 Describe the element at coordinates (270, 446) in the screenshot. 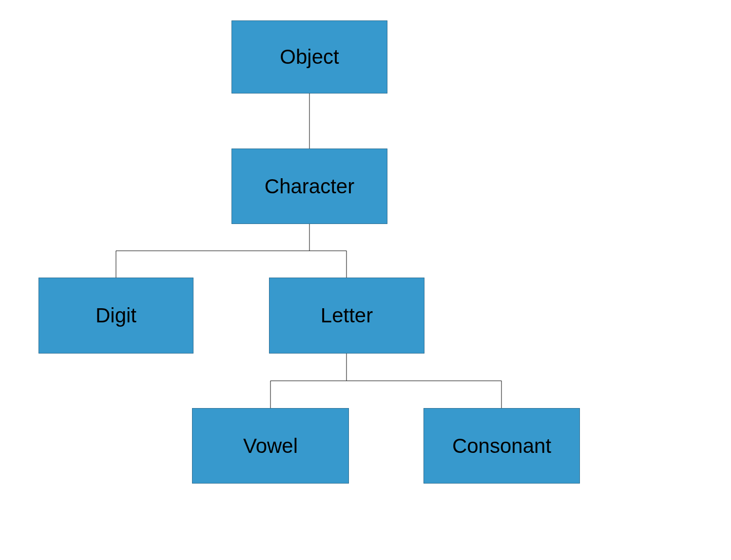

I see `node-vowel: Vowel` at that location.